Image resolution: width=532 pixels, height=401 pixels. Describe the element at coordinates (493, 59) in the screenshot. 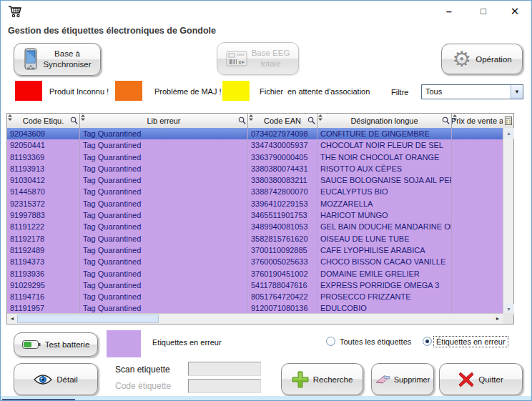

I see `operation-label: Opération` at that location.